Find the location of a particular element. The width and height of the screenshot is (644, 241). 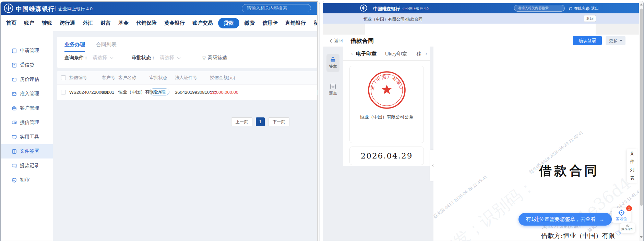

svg-text: 恒业（中国）有限公司 is located at coordinates (385, 80).